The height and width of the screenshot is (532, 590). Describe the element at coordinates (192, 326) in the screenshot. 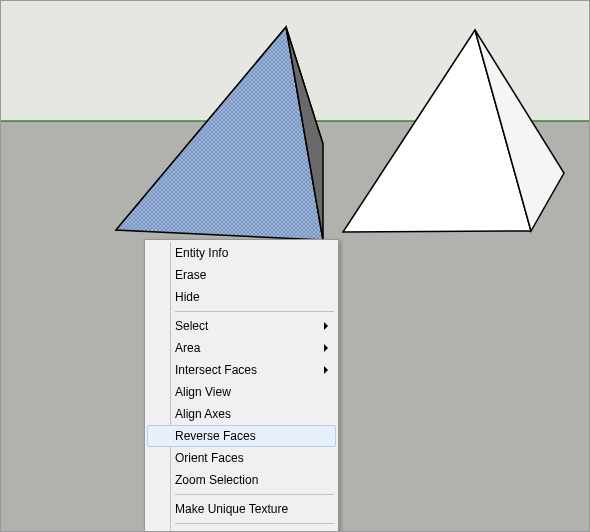

I see `menu-label: Select` at that location.